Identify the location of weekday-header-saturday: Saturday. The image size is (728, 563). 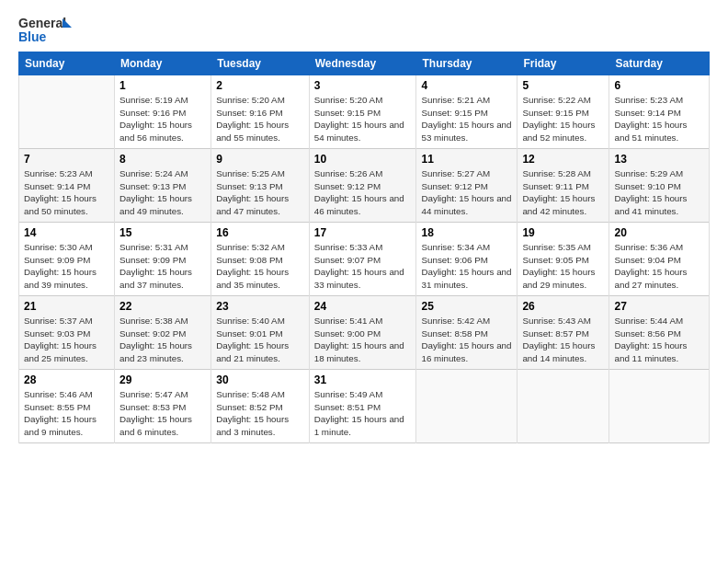
(660, 64).